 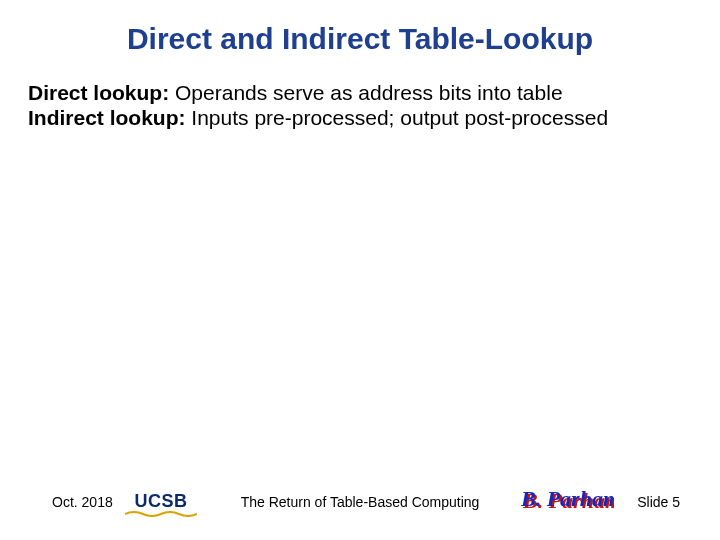 I want to click on author-text: B. Parhami, so click(x=567, y=498).